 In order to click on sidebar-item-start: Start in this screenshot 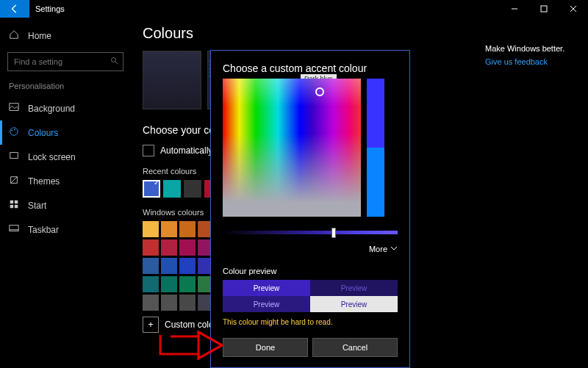, I will do `click(66, 206)`.